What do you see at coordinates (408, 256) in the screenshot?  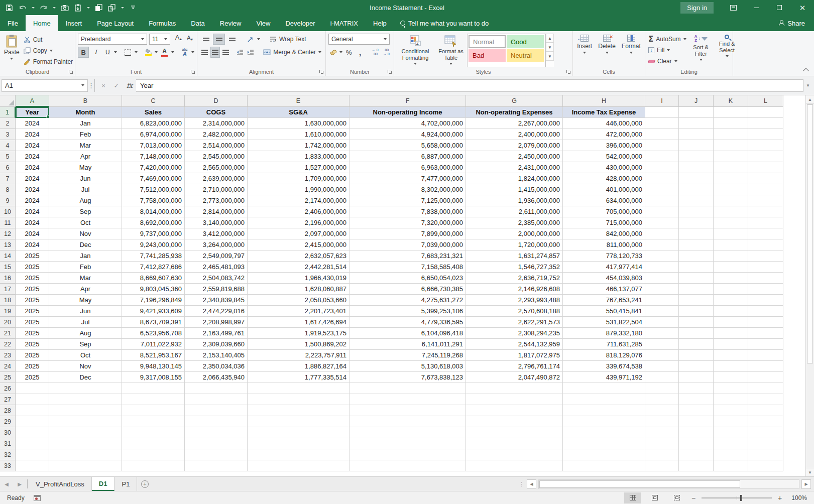 I see `cell-F14: 7,683,231,321` at bounding box center [408, 256].